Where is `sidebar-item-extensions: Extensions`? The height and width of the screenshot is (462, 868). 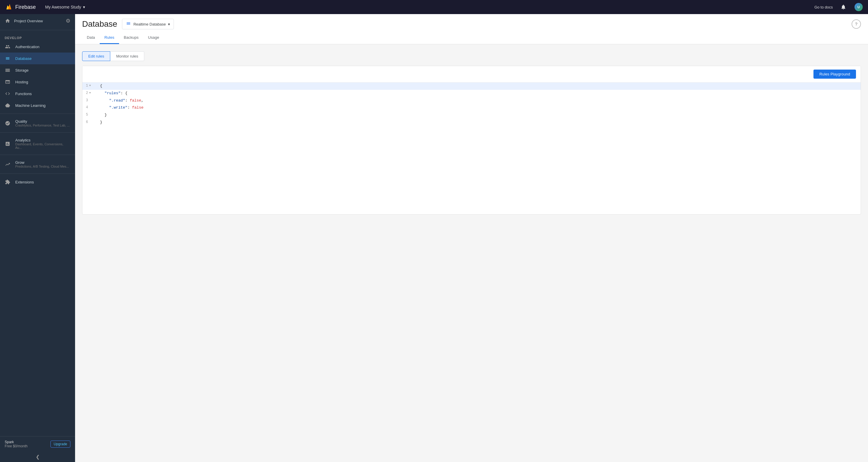 sidebar-item-extensions: Extensions is located at coordinates (38, 182).